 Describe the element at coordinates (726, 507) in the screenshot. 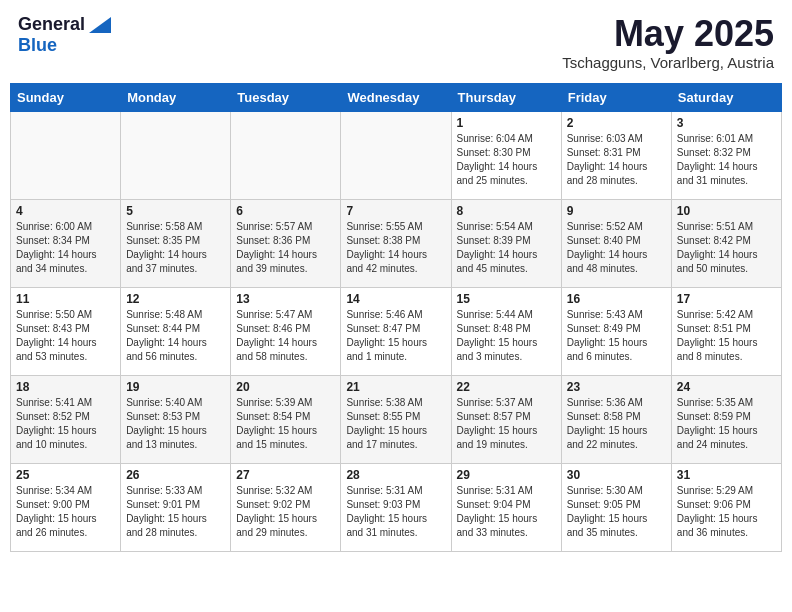

I see `calendar-cell: 31Sunrise: 5:29 AM Sunset: 9:06 PM Dayli…` at that location.